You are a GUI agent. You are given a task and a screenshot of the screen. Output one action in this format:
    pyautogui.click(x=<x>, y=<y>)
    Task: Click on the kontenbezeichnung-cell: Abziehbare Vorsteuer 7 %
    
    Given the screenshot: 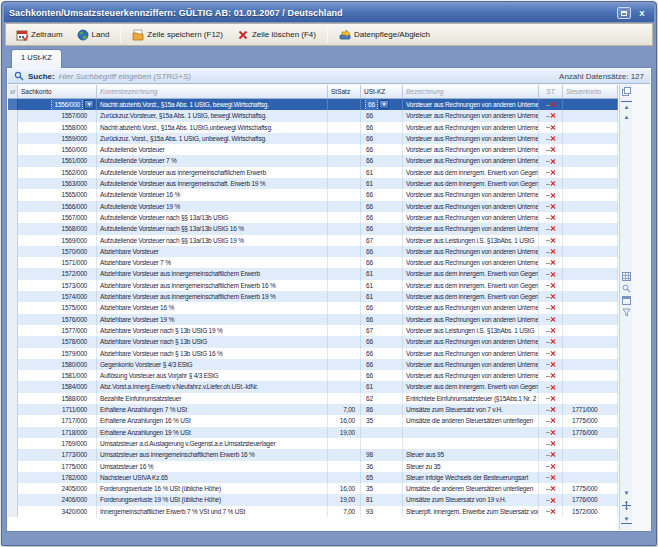 What is the action you would take?
    pyautogui.click(x=212, y=262)
    